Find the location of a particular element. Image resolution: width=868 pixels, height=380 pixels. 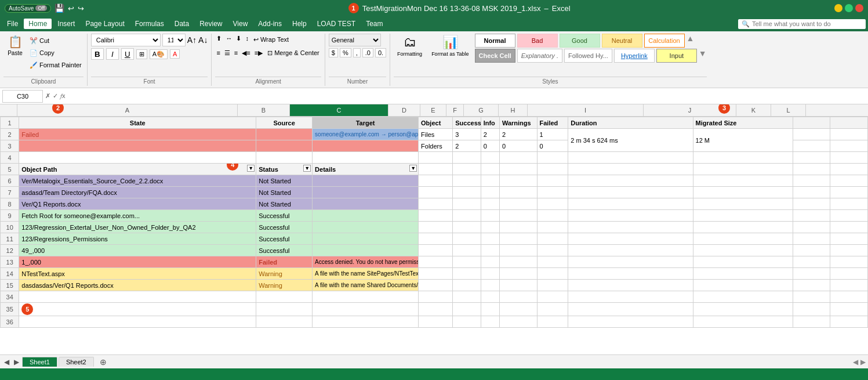

cell-f2: 2 is located at coordinates (490, 135).